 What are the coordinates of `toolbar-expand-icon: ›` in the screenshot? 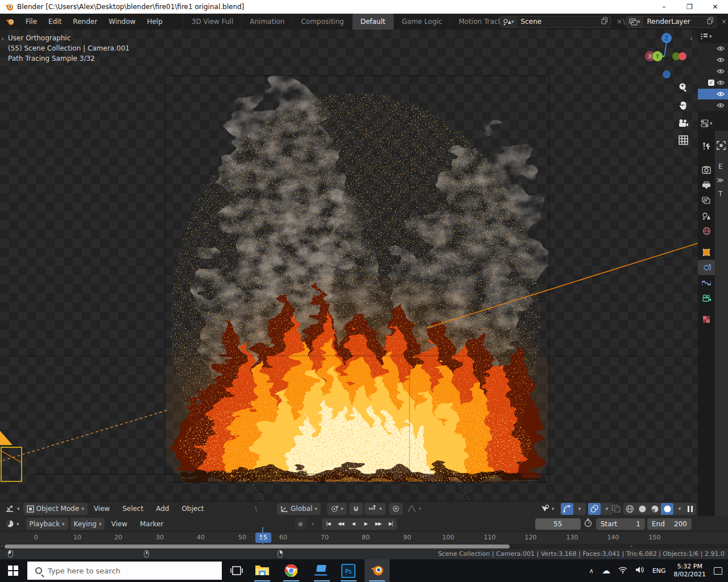 It's located at (2, 39).